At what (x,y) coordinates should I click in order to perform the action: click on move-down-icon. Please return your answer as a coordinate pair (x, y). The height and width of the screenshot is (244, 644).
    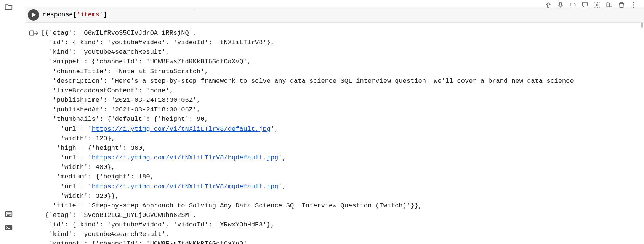
    Looking at the image, I should click on (561, 5).